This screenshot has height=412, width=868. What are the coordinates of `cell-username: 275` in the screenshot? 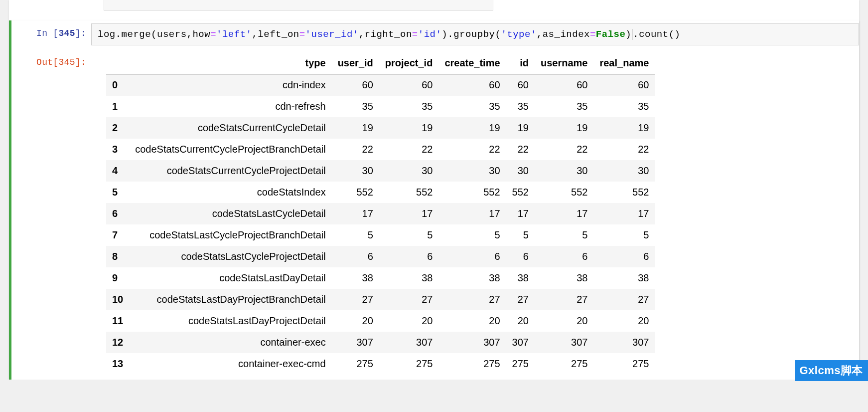 It's located at (564, 364).